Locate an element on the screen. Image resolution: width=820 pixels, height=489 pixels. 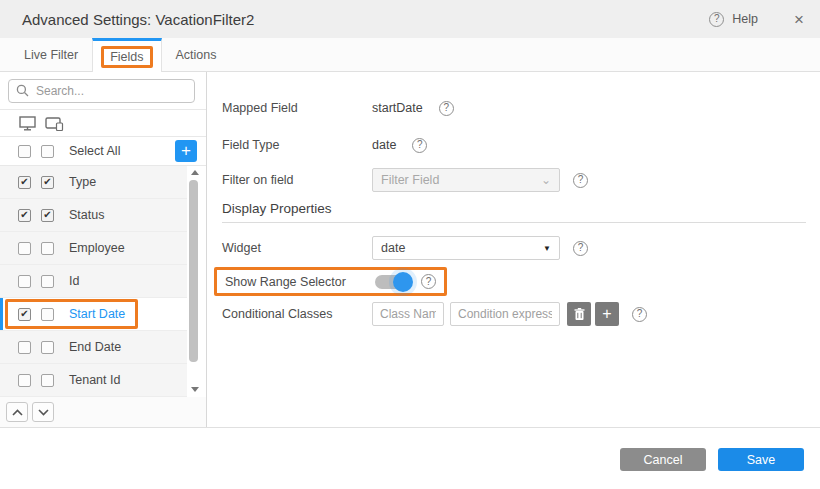
show-range-selector-annotation: Show Range Selector ? is located at coordinates (330, 282).